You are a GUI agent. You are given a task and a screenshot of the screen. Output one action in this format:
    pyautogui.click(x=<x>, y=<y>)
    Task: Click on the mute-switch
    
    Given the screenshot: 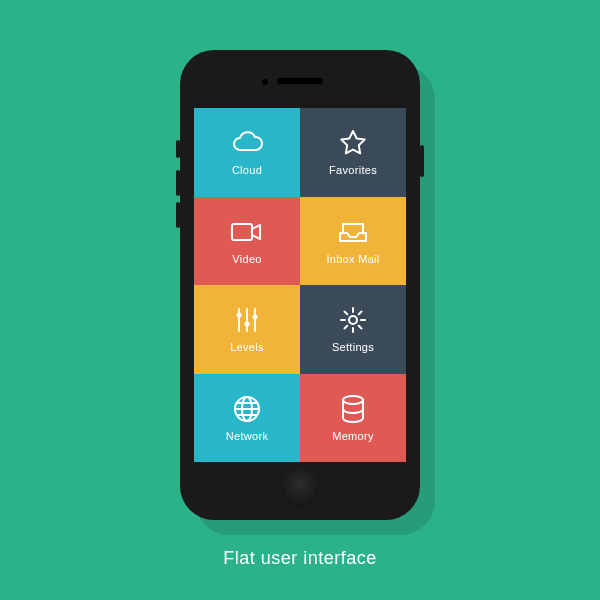 What is the action you would take?
    pyautogui.click(x=178, y=149)
    